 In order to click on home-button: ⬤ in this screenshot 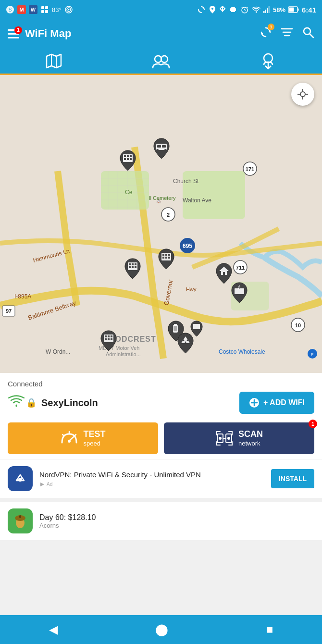, I will do `click(161, 630)`.